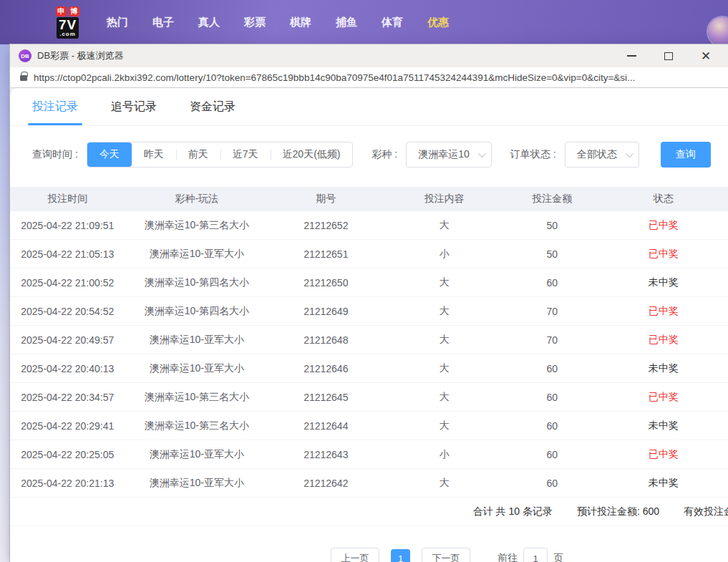 This screenshot has width=728, height=562. I want to click on tab-2: 追号记录, so click(134, 107).